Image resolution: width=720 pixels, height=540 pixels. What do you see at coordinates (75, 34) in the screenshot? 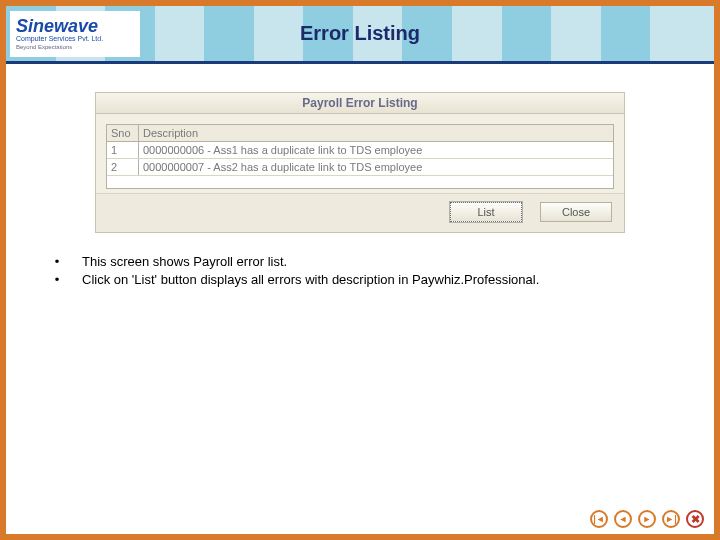
I see `logo: Sinewave Computer Services Pvt. Ltd. Bey…` at bounding box center [75, 34].